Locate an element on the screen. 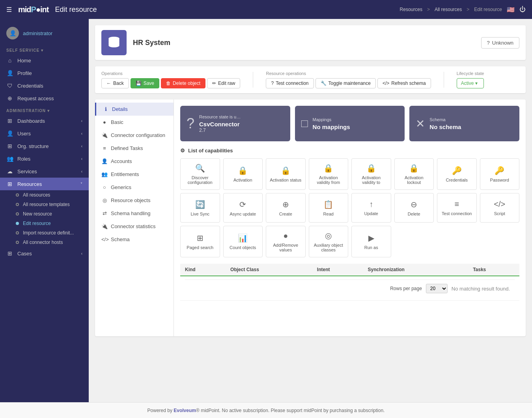 The height and width of the screenshot is (418, 532). col-object-class: Object Class is located at coordinates (269, 270).